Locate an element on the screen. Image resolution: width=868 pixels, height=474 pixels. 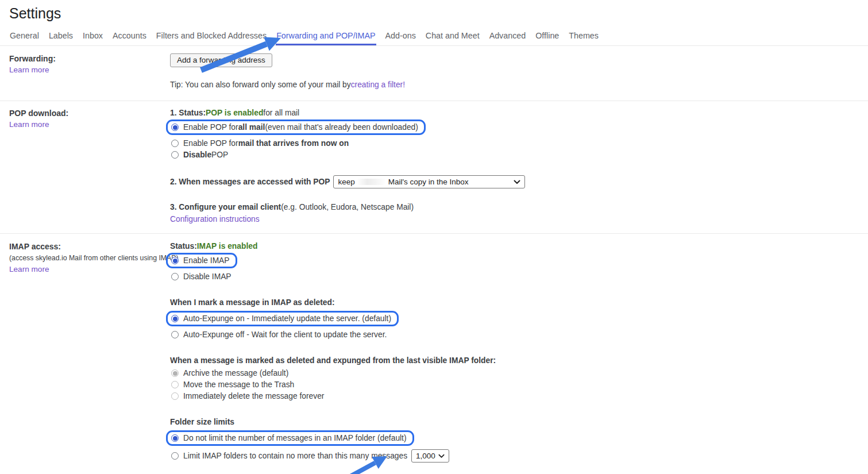
option-label: Archive the message (default) is located at coordinates (236, 373).